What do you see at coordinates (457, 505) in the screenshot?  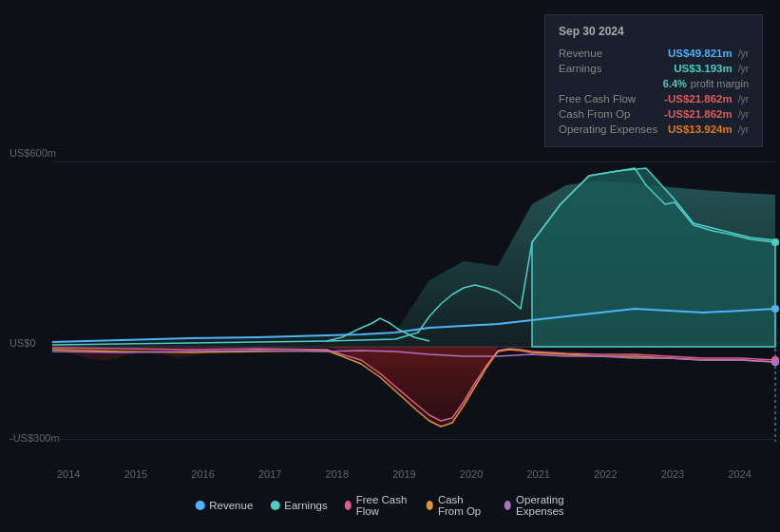 I see `legend-cash-from-op: Cash From Op` at bounding box center [457, 505].